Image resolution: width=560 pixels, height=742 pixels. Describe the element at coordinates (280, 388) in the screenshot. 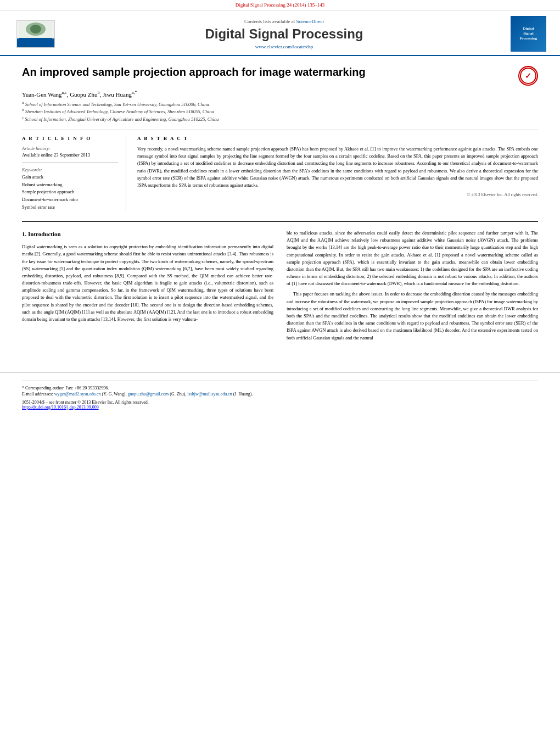

I see `corresponding-author-note: * Corresponding author. Fax: +86 20 3933…` at that location.